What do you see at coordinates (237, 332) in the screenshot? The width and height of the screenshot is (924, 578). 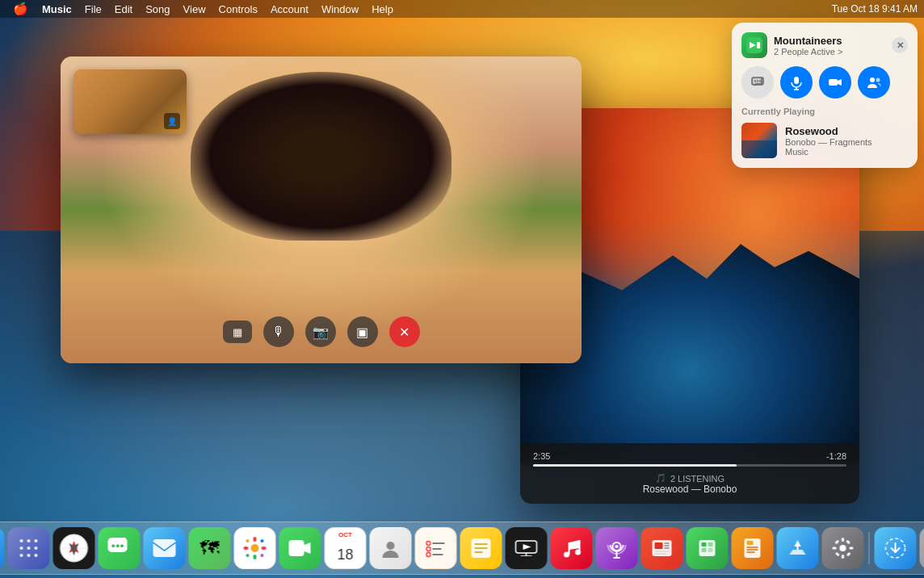 I see `sidebar-toggle-button: ▦` at bounding box center [237, 332].